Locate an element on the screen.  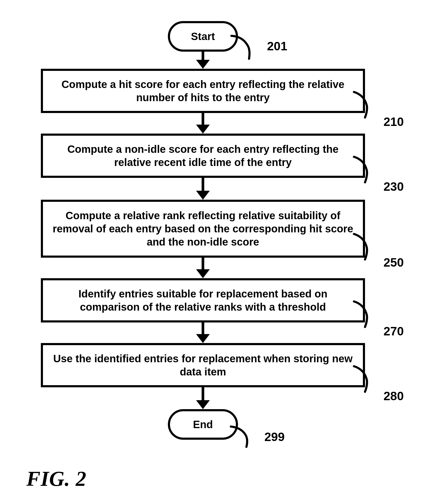
process-250-text: Compute a relative rank reflecting relat… is located at coordinates (203, 229).